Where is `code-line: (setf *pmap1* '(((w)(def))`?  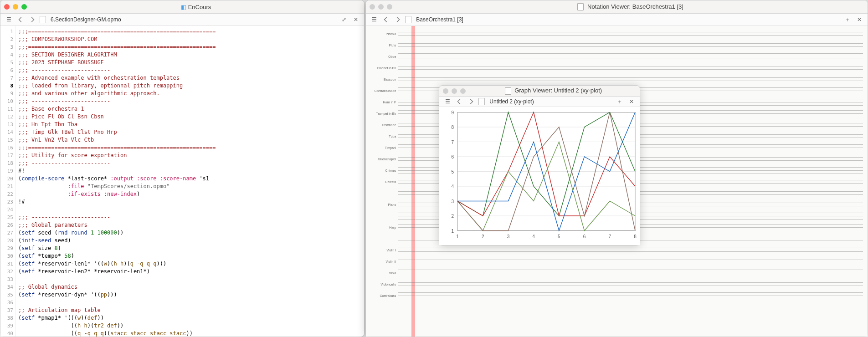 code-line: (setf *pmap1* '(((w)(def)) is located at coordinates (191, 318).